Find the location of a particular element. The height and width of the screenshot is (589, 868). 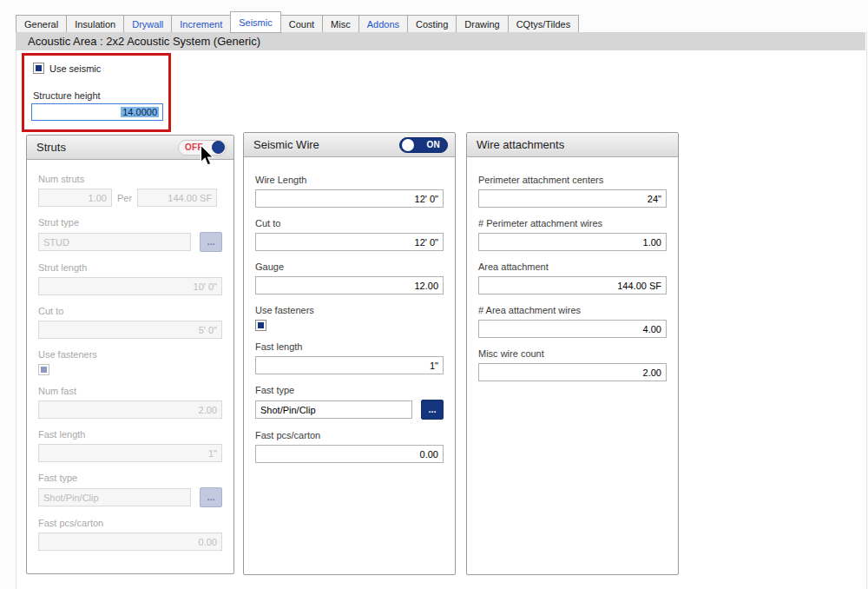

tab-count: Count is located at coordinates (301, 24).